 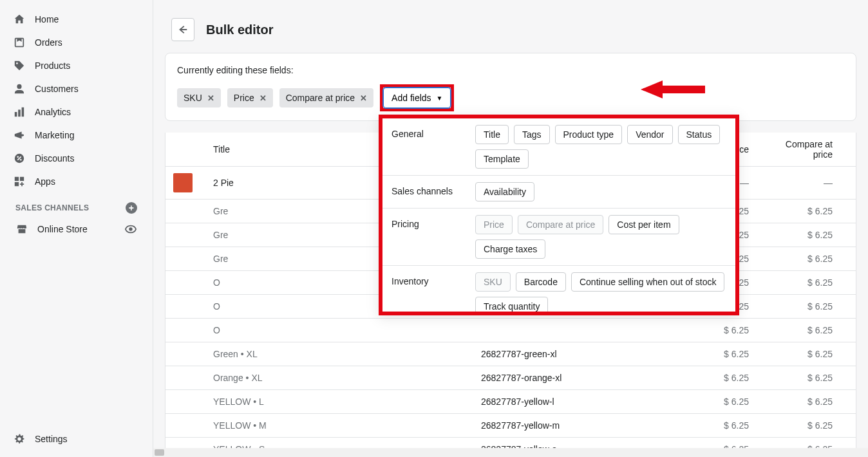 What do you see at coordinates (541, 282) in the screenshot?
I see `field-option: Barcode` at bounding box center [541, 282].